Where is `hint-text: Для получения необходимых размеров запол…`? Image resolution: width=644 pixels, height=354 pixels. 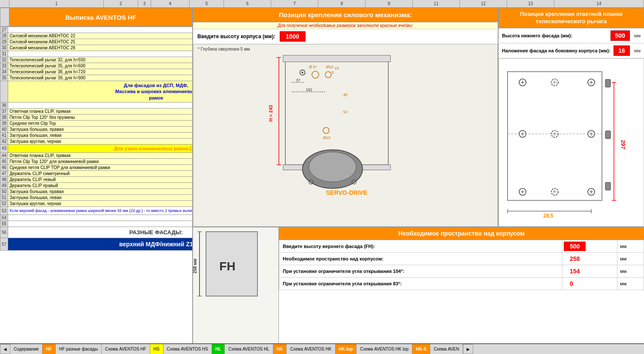
hint-text: Для получения необходимых размеров запол… is located at coordinates (345, 26).